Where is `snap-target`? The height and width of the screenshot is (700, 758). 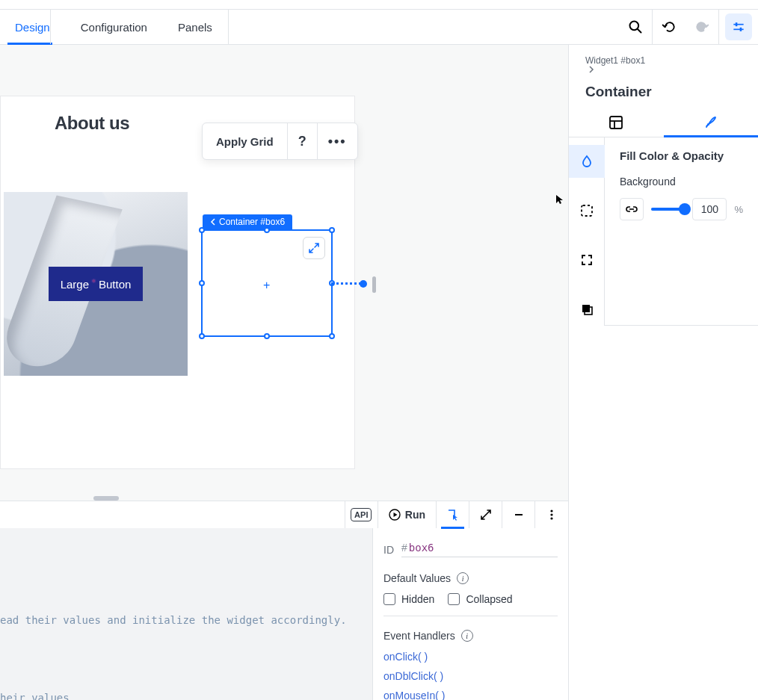 snap-target is located at coordinates (374, 285).